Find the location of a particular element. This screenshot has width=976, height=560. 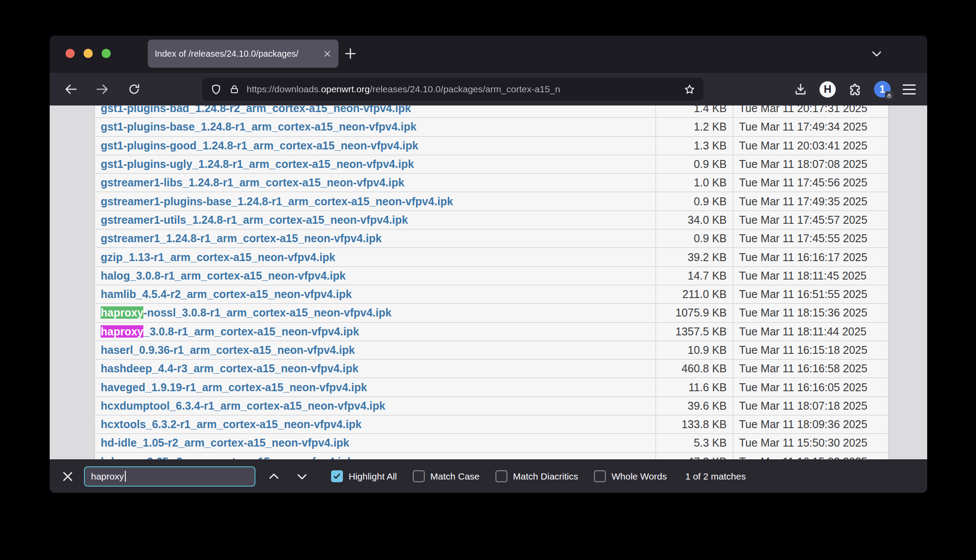

file-name-cell: haproxy-nossl_3.0.8-r1_arm_cortex-a15_ne… is located at coordinates (375, 313).